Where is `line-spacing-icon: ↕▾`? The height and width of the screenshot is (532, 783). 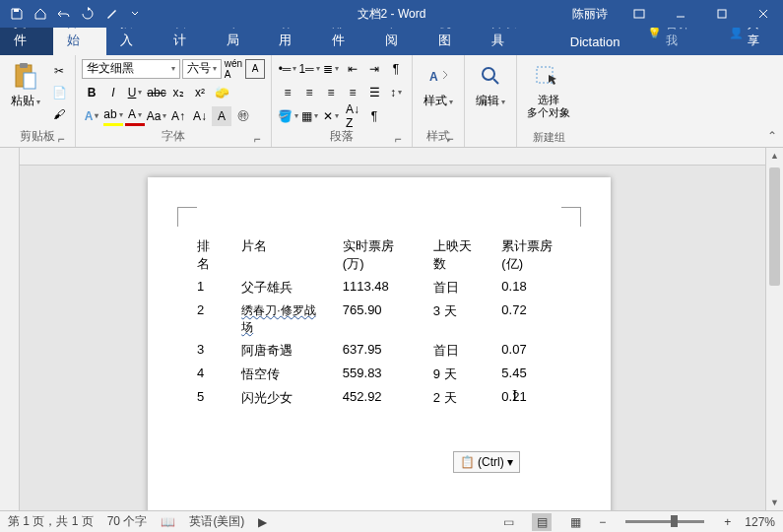 line-spacing-icon: ↕▾ is located at coordinates (396, 93).